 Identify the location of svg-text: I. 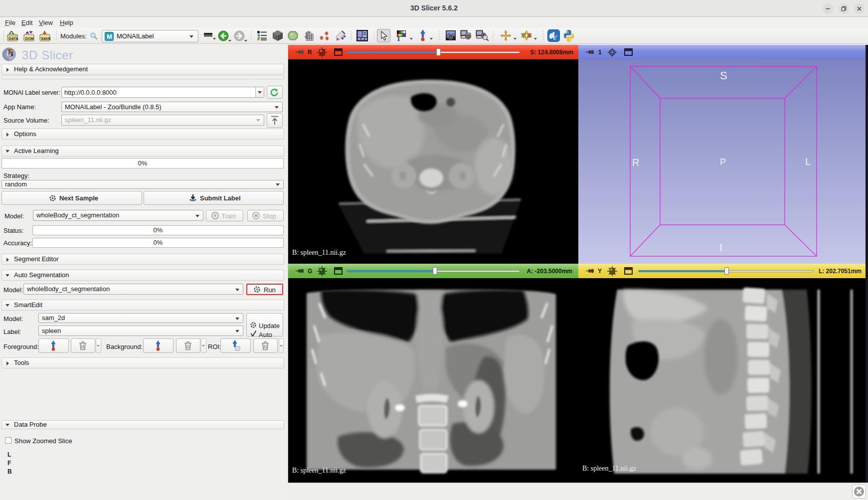
(721, 247).